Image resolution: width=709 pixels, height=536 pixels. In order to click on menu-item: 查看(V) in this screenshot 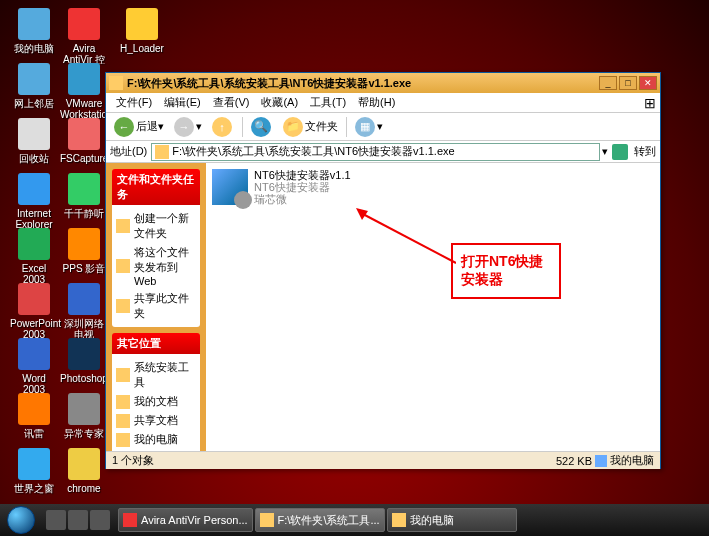, I will do `click(232, 102)`.